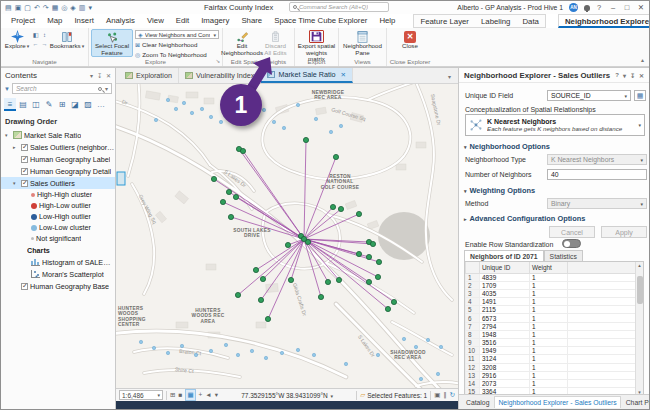 Image resolution: width=650 pixels, height=410 pixels. What do you see at coordinates (88, 104) in the screenshot?
I see `list-by-perspective-icon: ▨` at bounding box center [88, 104].